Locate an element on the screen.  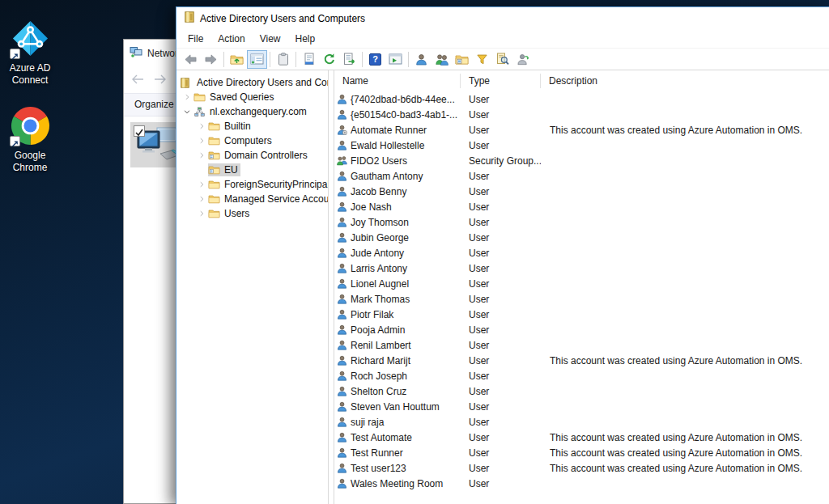
desktop-icon-google-chrome: Google Chrome is located at coordinates (30, 141).